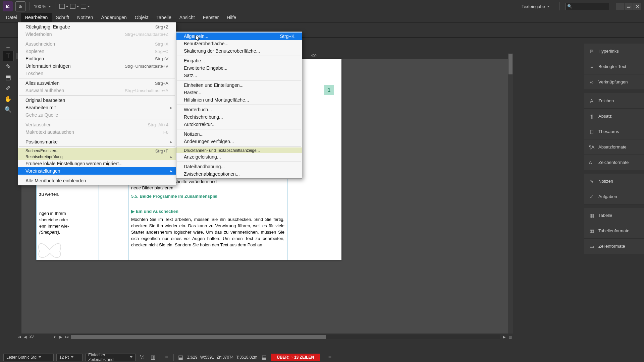 Image resolution: width=644 pixels, height=362 pixels. What do you see at coordinates (68, 220) in the screenshot?
I see `body-text: sbereiche oder` at bounding box center [68, 220].